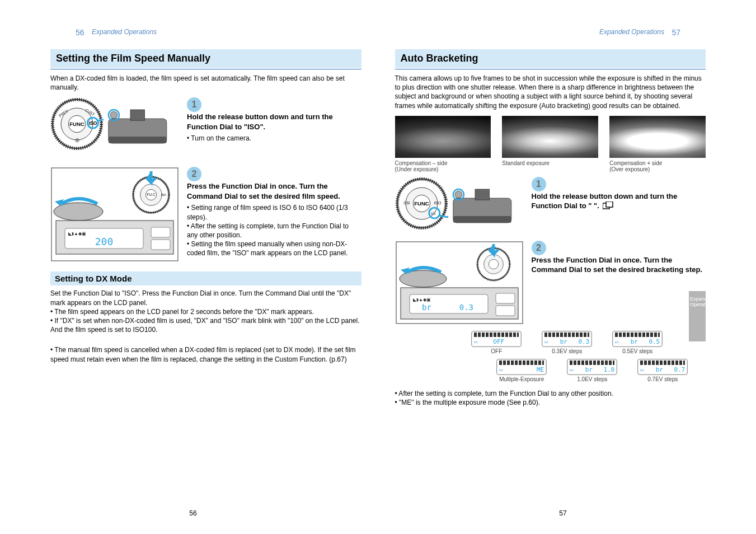 The height and width of the screenshot is (534, 756). What do you see at coordinates (206, 311) in the screenshot?
I see `subsection-body-left: Set the Function Dial to "ISO". Press th…` at bounding box center [206, 311].